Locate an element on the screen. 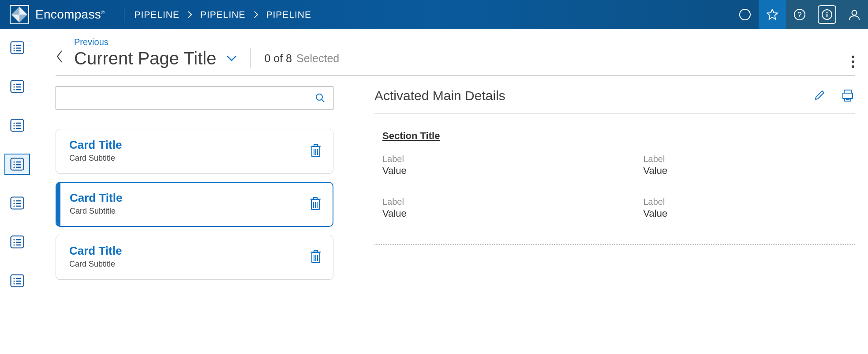 Image resolution: width=868 pixels, height=354 pixels. more-vert-icon is located at coordinates (853, 62).